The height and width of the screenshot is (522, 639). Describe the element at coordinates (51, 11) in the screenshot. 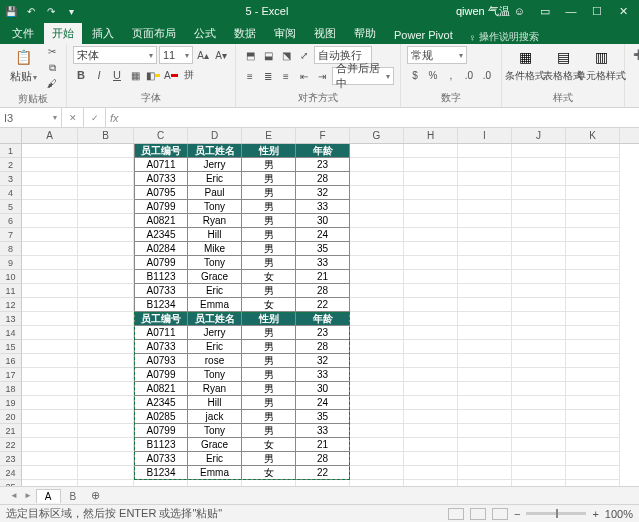

I see `redo-icon: ↷` at that location.